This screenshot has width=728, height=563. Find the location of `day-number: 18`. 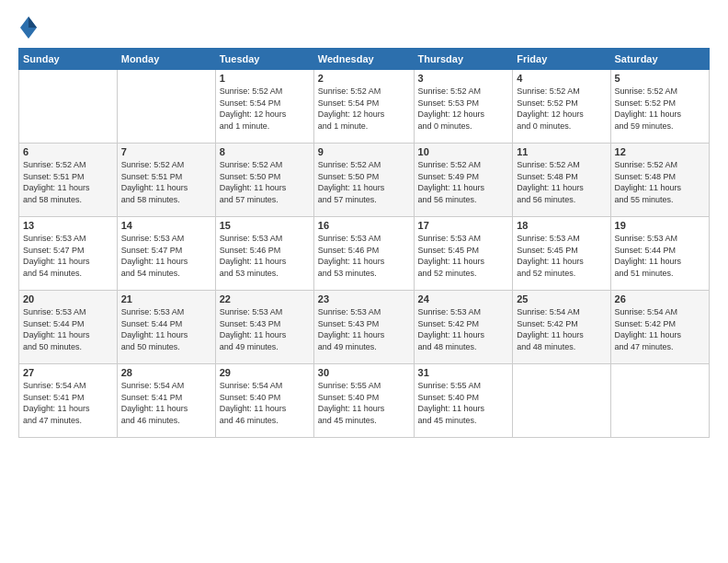

day-number: 18 is located at coordinates (561, 225).